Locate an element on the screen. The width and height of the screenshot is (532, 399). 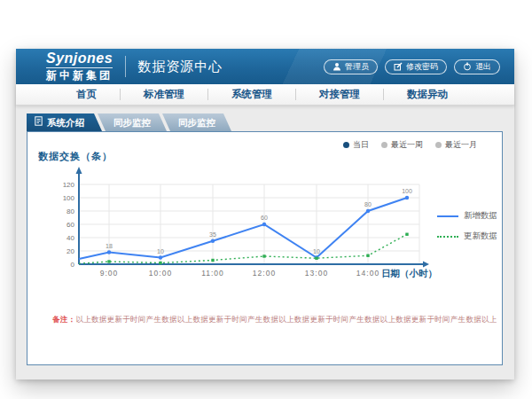
svg-text: 14:00 is located at coordinates (368, 273).